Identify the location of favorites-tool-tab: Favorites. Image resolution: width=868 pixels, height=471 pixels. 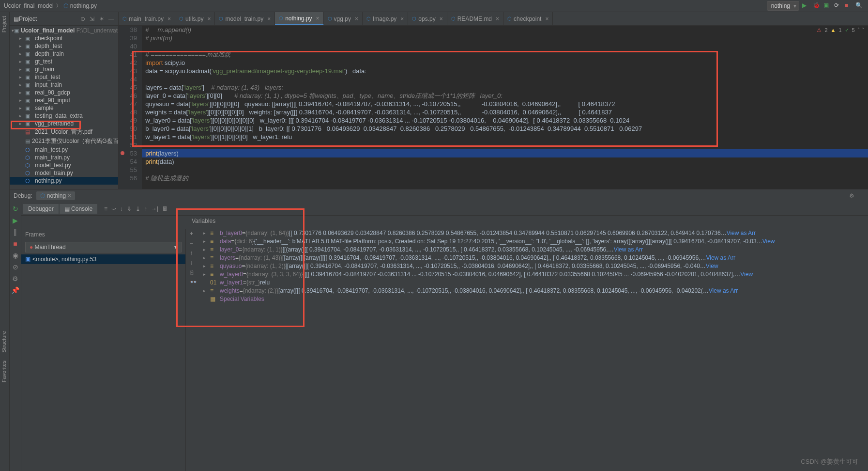
(4, 371).